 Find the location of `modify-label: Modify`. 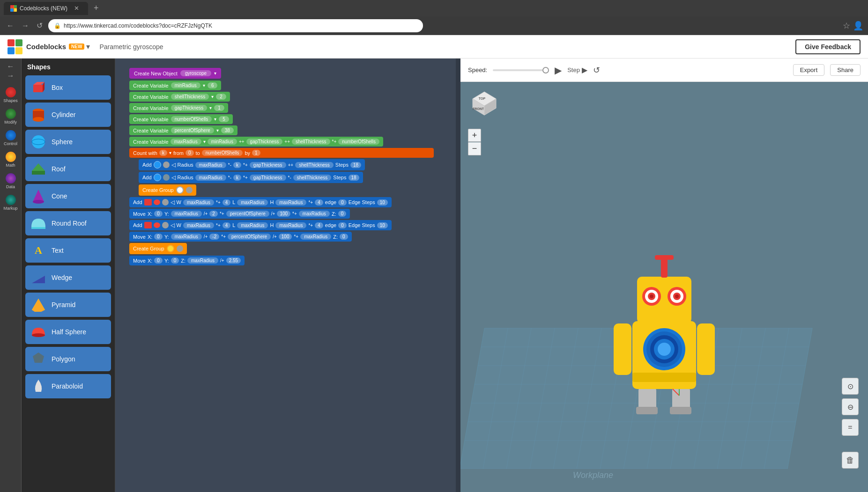

modify-label: Modify is located at coordinates (10, 122).